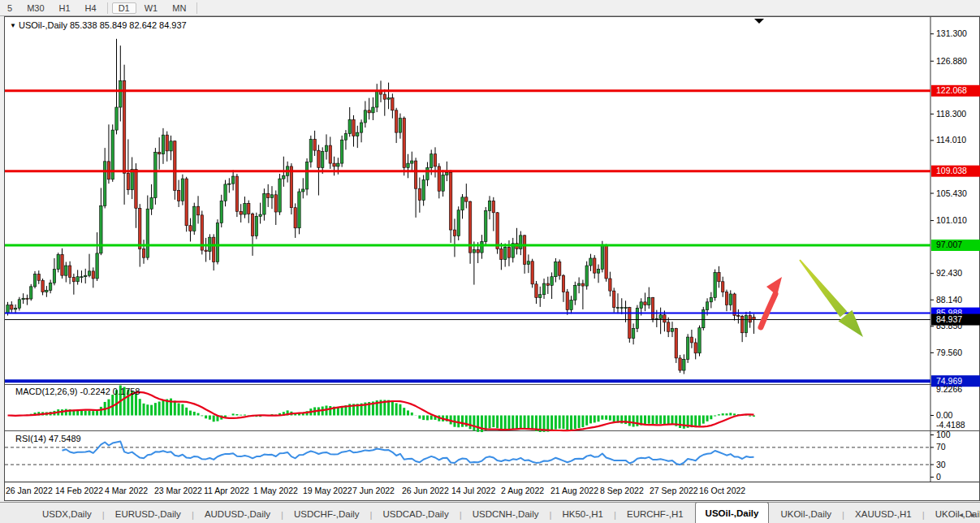 This screenshot has width=980, height=523. What do you see at coordinates (655, 513) in the screenshot?
I see `chart-tab-eurchf-h1: EURCHF-,H1` at bounding box center [655, 513].